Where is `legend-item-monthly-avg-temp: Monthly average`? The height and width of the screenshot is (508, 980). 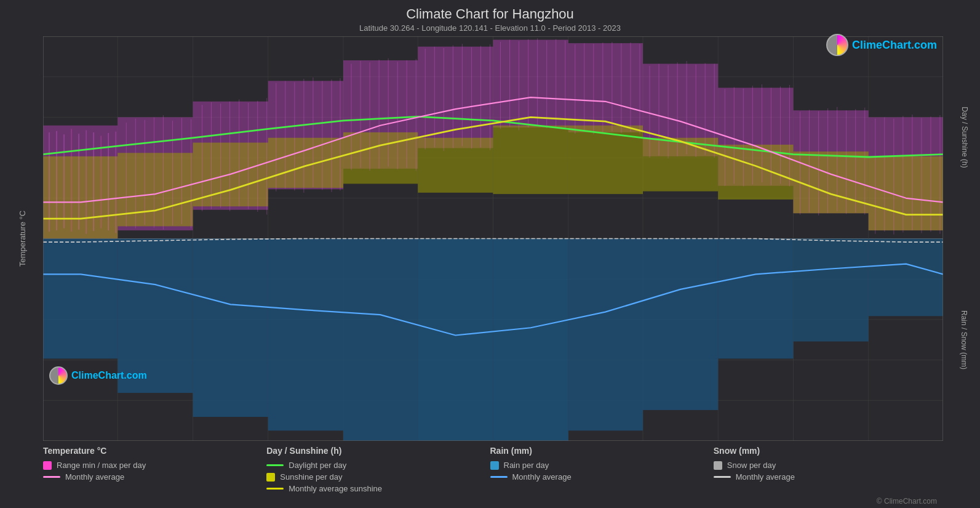
legend-item-monthly-avg-temp: Monthly average is located at coordinates (155, 477).